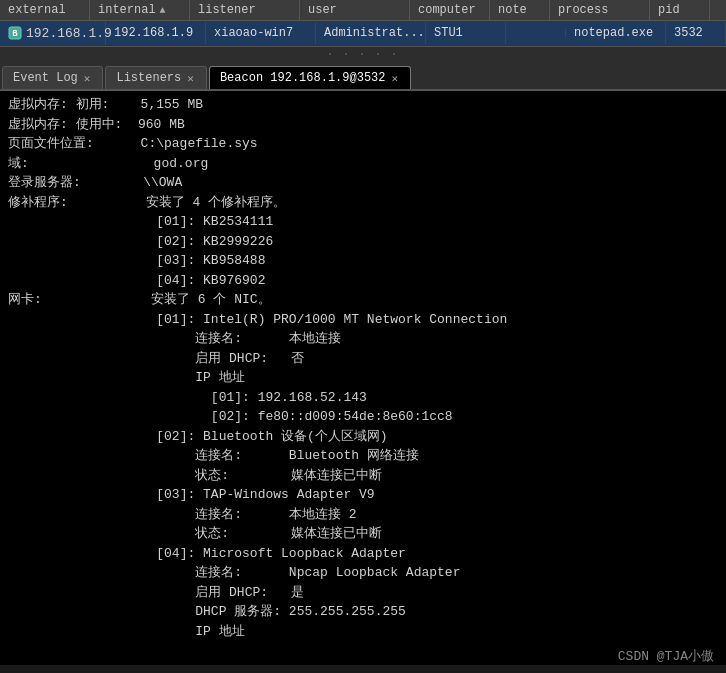 This screenshot has height=673, width=726. I want to click on terminal-line: [02]: fe80::d009:54de:8e60:1cc8, so click(363, 417).